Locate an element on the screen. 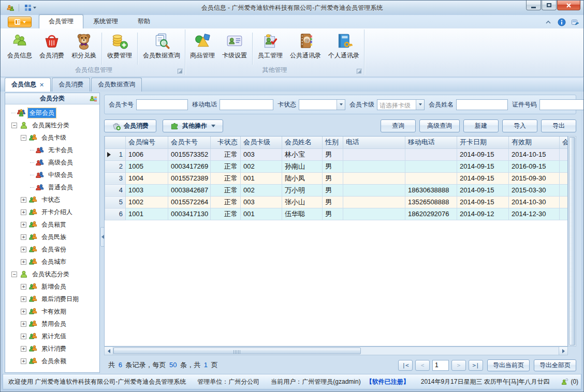  scroll-left-button is located at coordinates (109, 351).